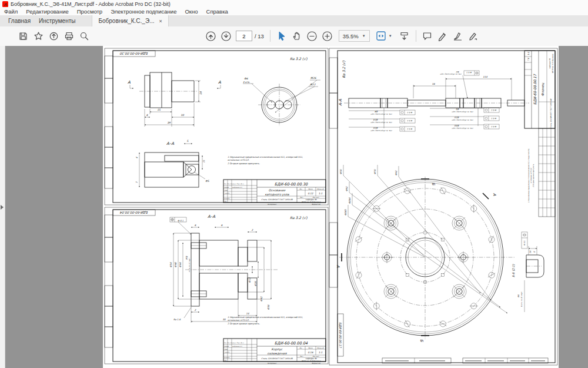  I want to click on section-title: А–А, so click(212, 217).